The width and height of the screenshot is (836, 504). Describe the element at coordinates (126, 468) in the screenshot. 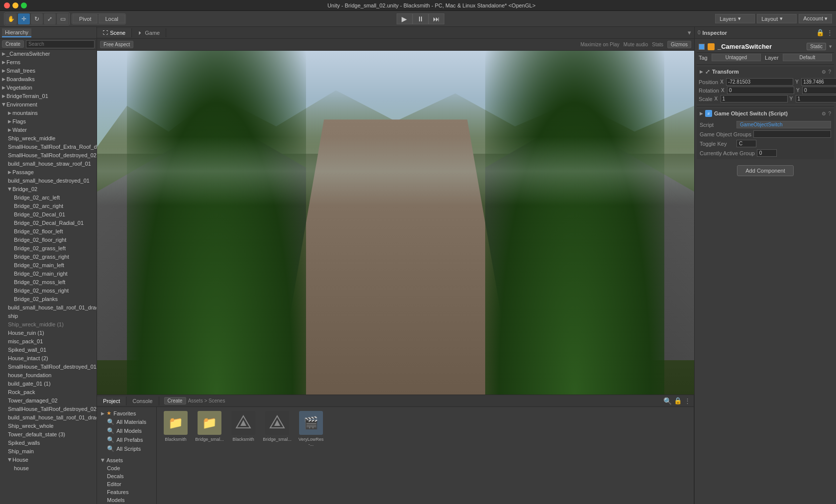

I see `code-folder-item: Code` at that location.